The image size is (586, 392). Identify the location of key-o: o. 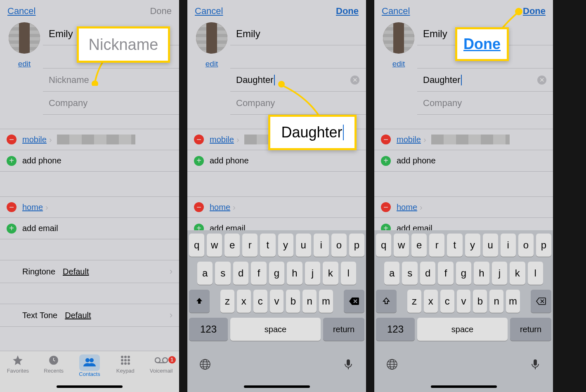
(339, 245).